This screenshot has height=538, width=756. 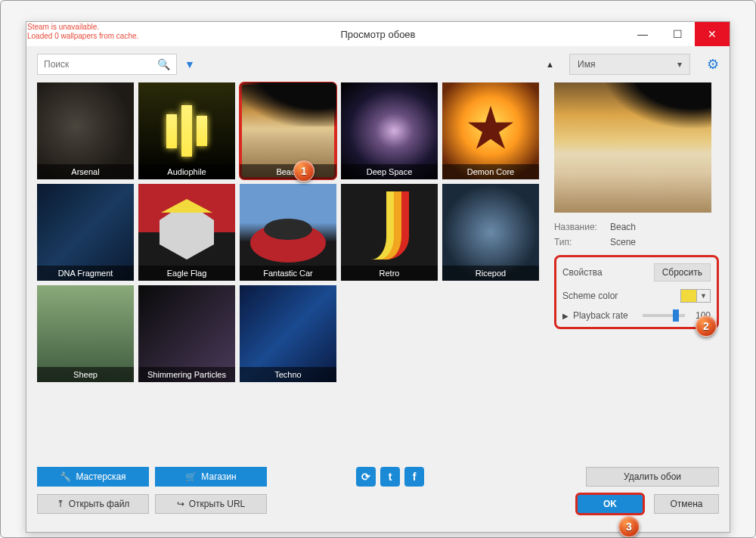 I want to click on tile-demon-core: Demon Core, so click(x=491, y=131).